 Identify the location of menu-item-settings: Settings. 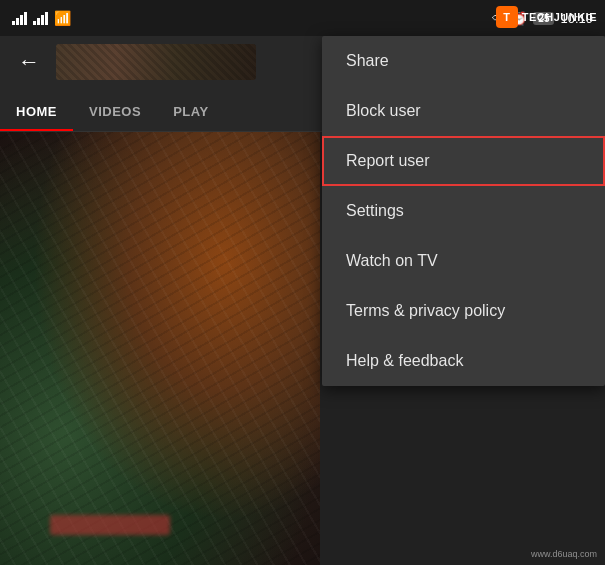
(464, 211).